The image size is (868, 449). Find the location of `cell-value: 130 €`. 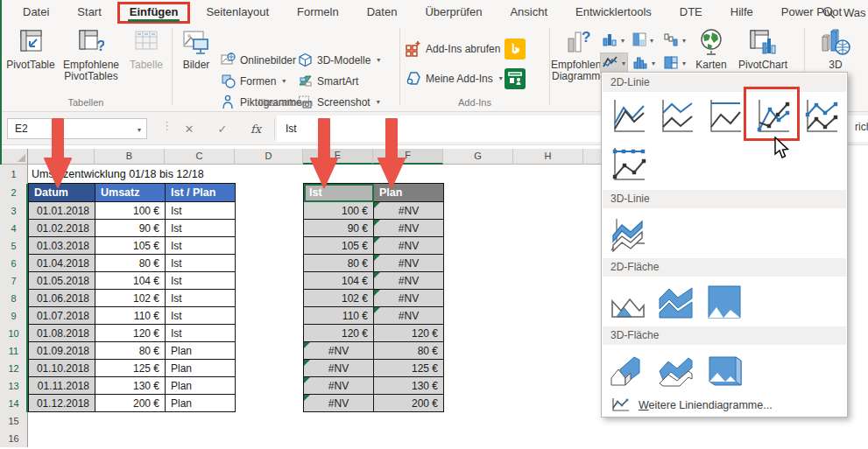

cell-value: 130 € is located at coordinates (409, 386).